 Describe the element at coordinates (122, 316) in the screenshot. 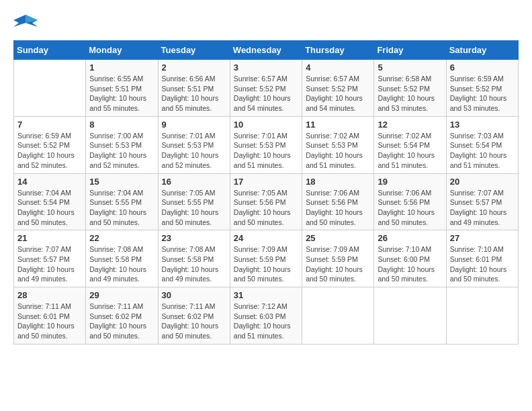

I see `calendar-cell: 29Sunrise: 7:11 AMSunset: 6:02 PMDayligh…` at that location.